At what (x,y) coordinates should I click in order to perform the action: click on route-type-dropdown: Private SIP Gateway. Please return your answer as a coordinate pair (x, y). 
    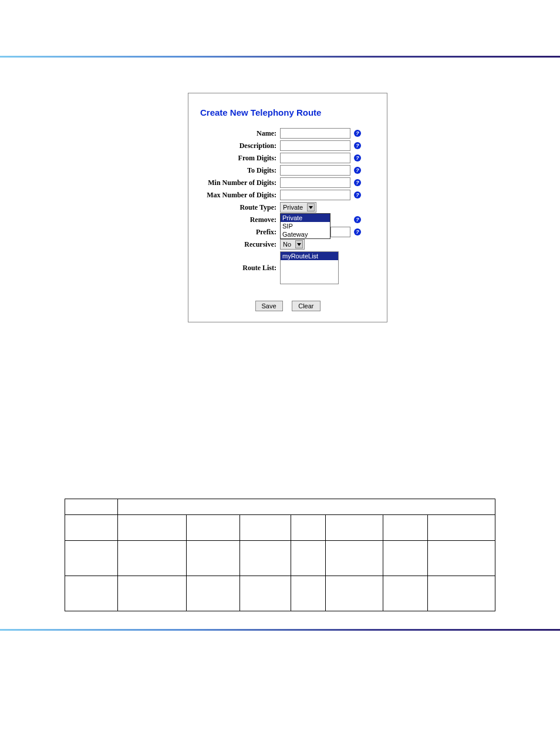
    Looking at the image, I should click on (305, 226).